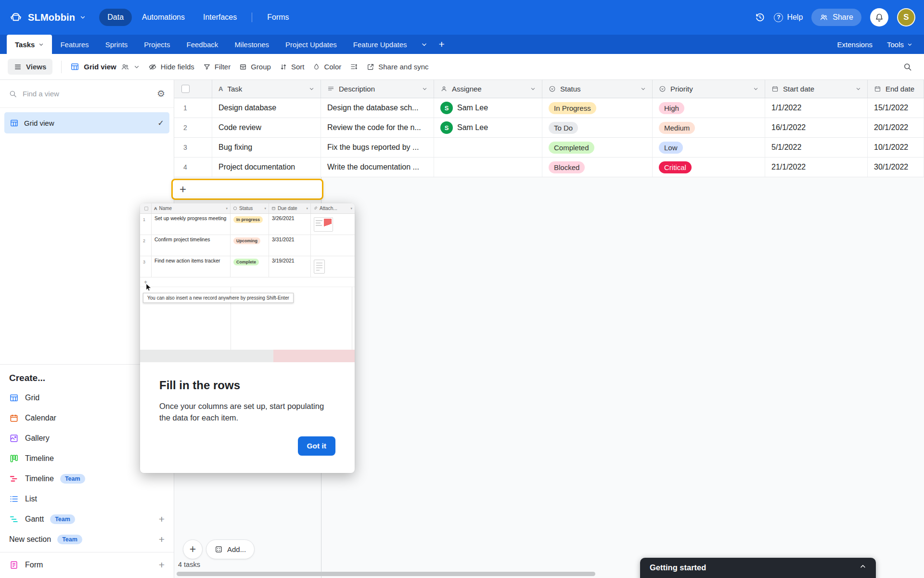  I want to click on color-button: Color, so click(327, 66).